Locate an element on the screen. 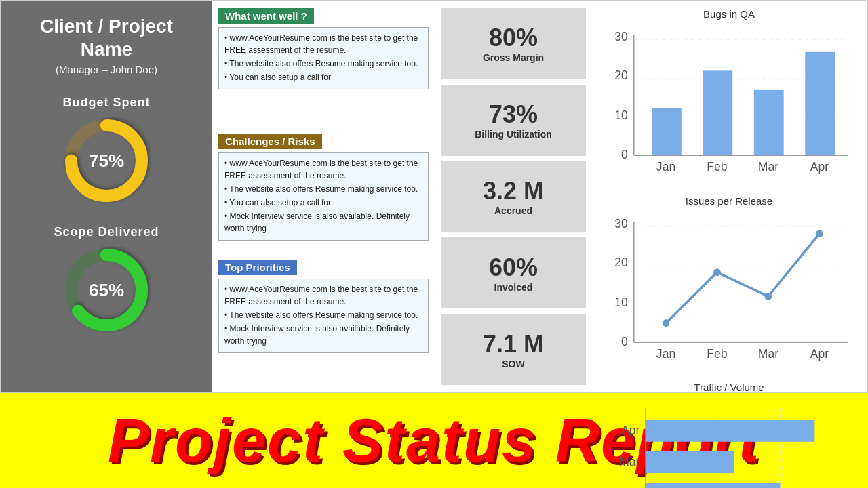 This screenshot has height=488, width=868. project-title: Client / Project Name is located at coordinates (106, 38).